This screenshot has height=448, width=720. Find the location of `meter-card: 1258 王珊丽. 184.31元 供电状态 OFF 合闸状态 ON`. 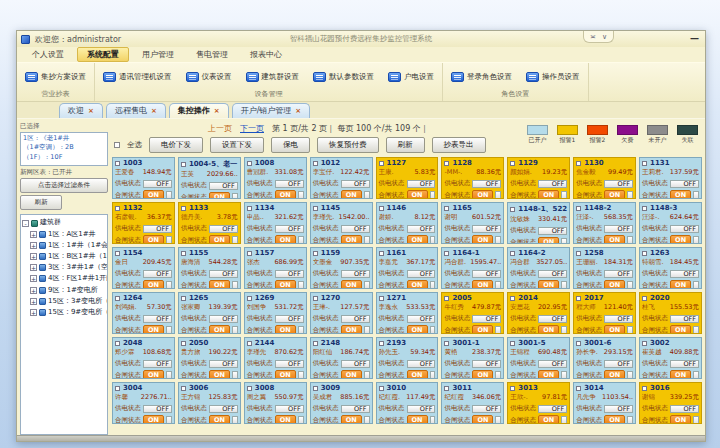

meter-card: 1258 王珊丽. 184.31元 供电状态 OFF 合闸状态 ON is located at coordinates (604, 268).